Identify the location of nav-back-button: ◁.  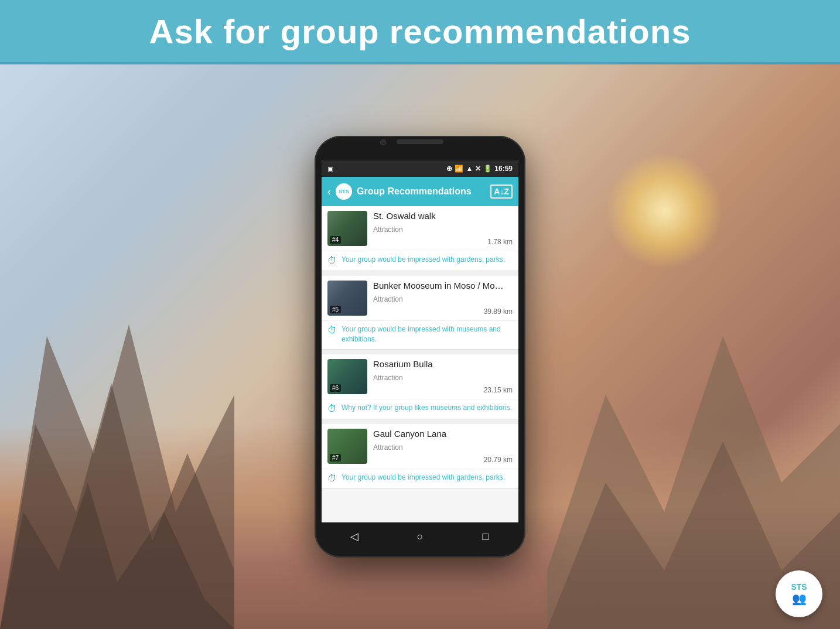
(354, 536).